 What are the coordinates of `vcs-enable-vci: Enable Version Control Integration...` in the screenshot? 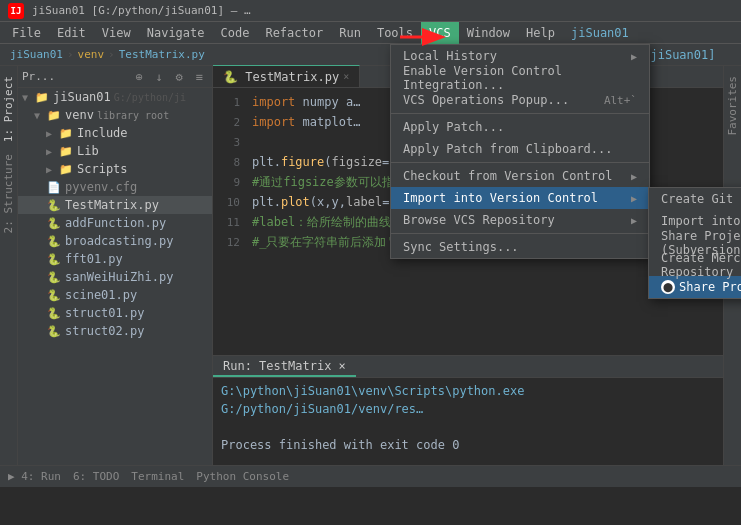 It's located at (520, 78).